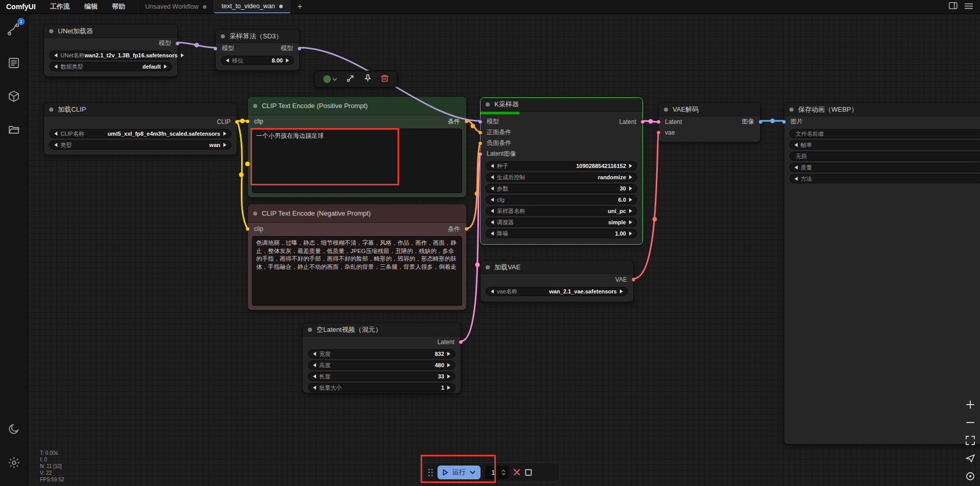 This screenshot has width=980, height=486. What do you see at coordinates (504, 474) in the screenshot?
I see `step-down-icon` at bounding box center [504, 474].